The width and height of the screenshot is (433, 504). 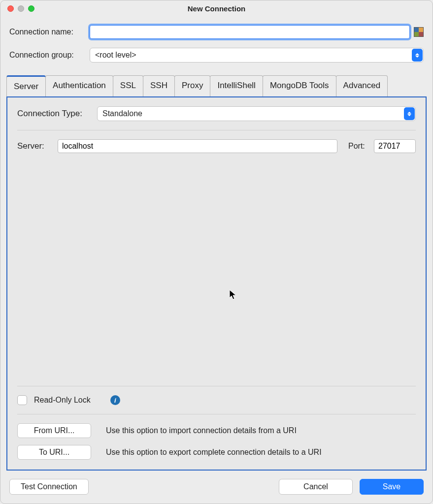 I want to click on tab-ssl: SSL, so click(x=128, y=86).